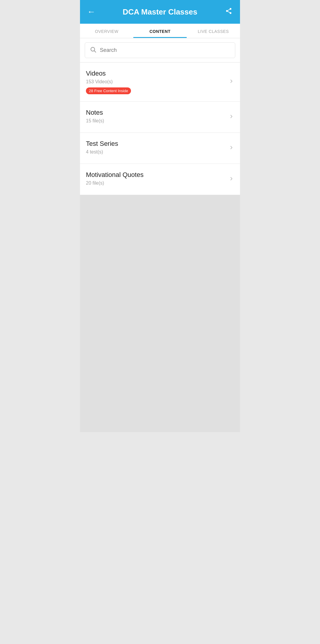 This screenshot has height=644, width=320. Describe the element at coordinates (160, 31) in the screenshot. I see `tab-content: CONTENT` at that location.